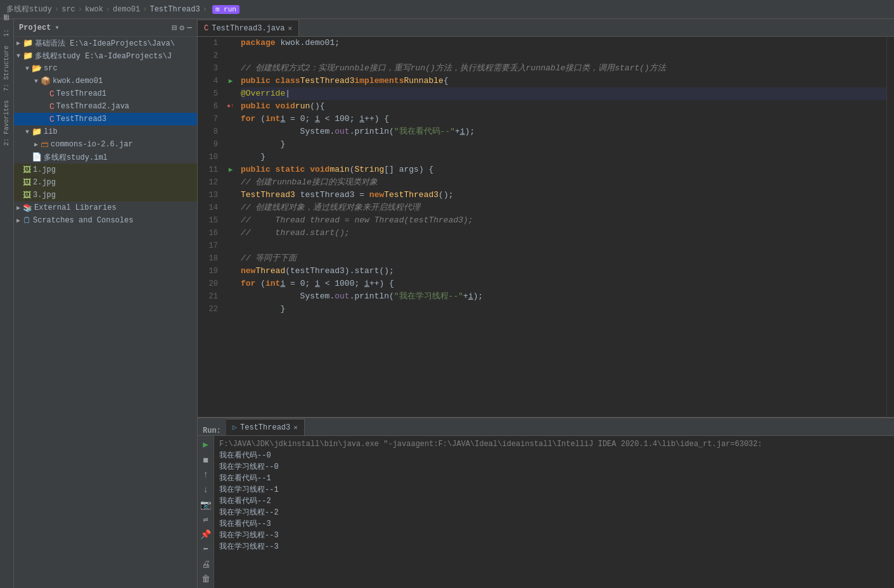  What do you see at coordinates (105, 170) in the screenshot?
I see `tree-item-img1: 🖼 1.jpg` at bounding box center [105, 170].